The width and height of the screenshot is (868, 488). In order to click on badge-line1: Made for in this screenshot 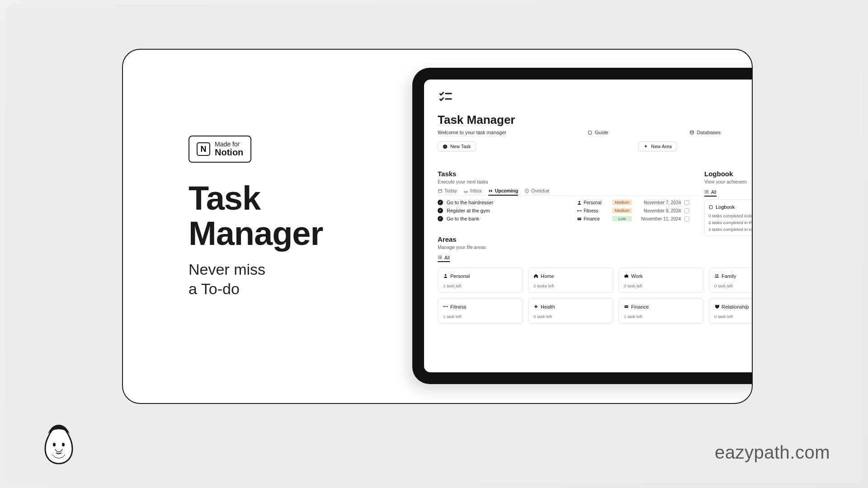, I will do `click(229, 144)`.